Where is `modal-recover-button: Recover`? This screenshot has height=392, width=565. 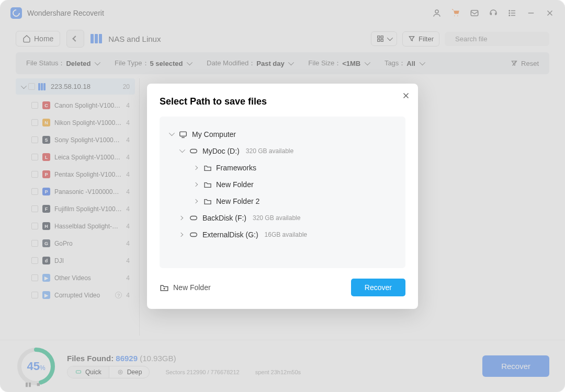
modal-recover-button: Recover is located at coordinates (378, 287).